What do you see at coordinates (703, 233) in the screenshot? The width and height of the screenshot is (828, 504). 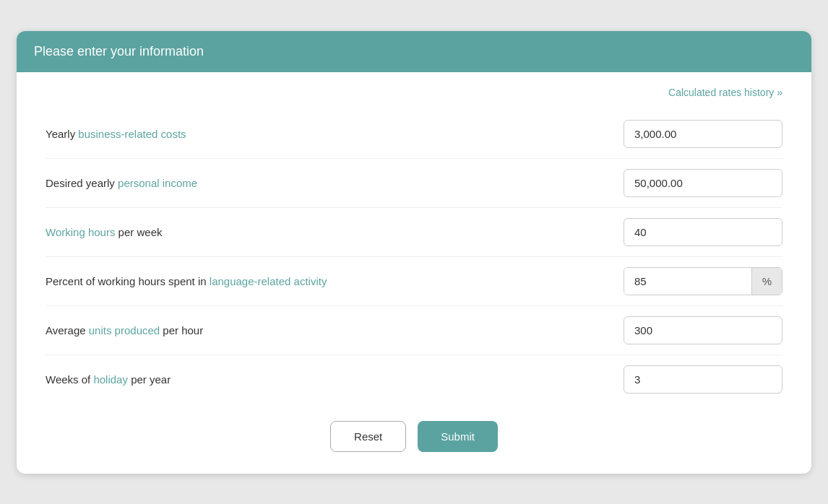 I see `input-wrapper-working-hours` at bounding box center [703, 233].